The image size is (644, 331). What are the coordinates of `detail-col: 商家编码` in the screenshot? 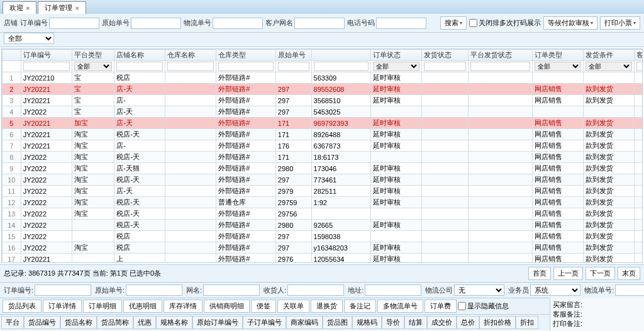 It's located at (304, 322).